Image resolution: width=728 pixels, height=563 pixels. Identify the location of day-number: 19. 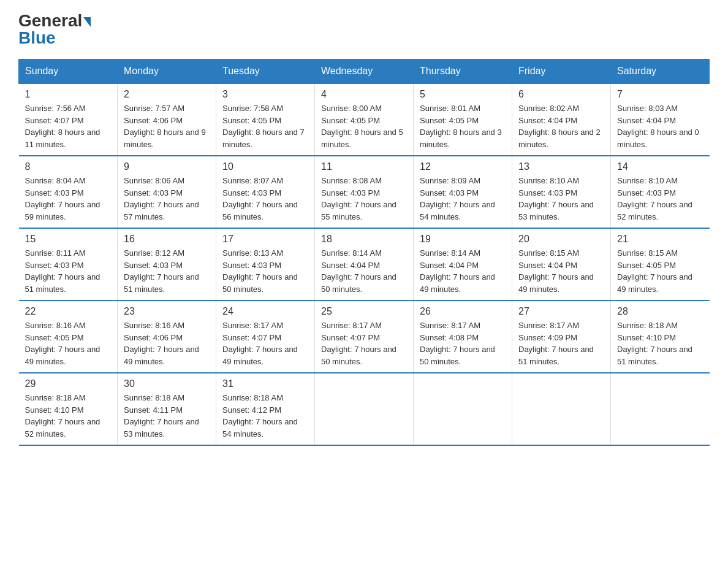
(463, 239).